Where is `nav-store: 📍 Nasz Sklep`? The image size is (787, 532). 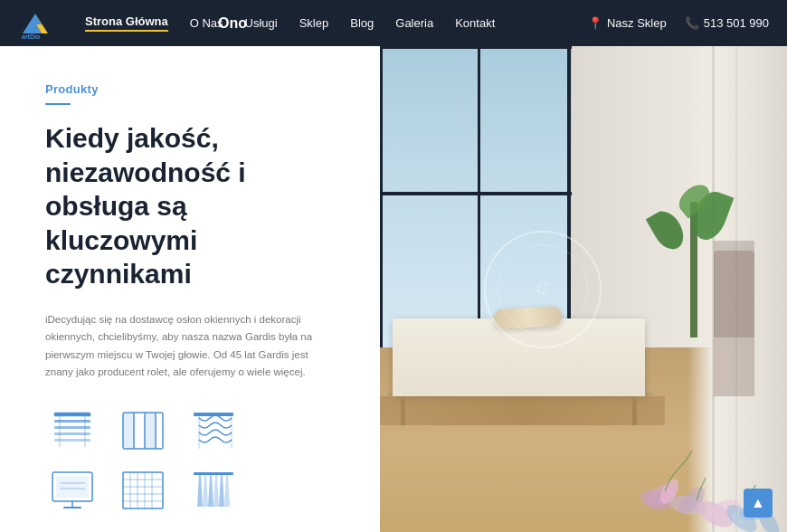 nav-store: 📍 Nasz Sklep is located at coordinates (628, 24).